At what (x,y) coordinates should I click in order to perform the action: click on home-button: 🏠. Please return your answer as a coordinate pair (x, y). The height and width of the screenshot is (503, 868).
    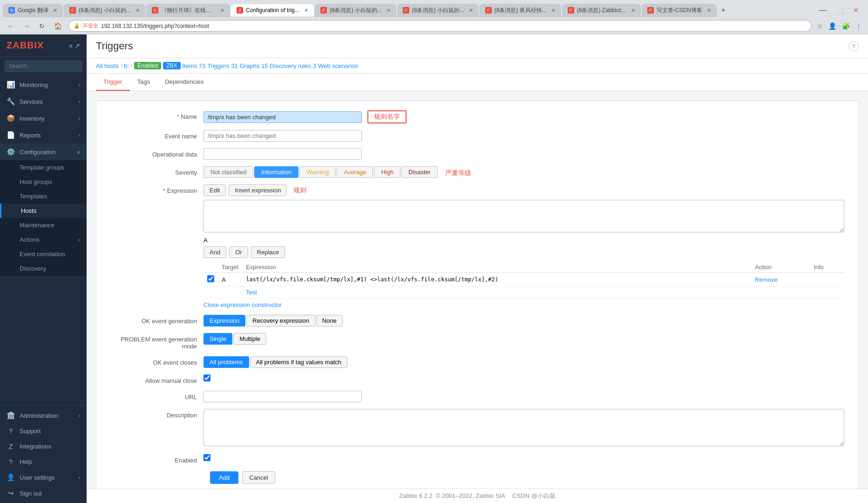
    Looking at the image, I should click on (58, 26).